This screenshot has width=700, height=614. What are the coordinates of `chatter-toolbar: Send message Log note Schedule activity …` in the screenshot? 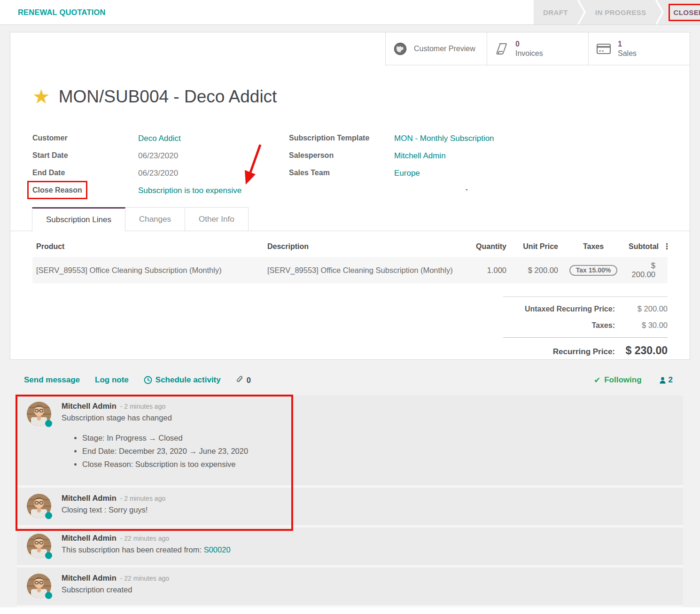 It's located at (350, 373).